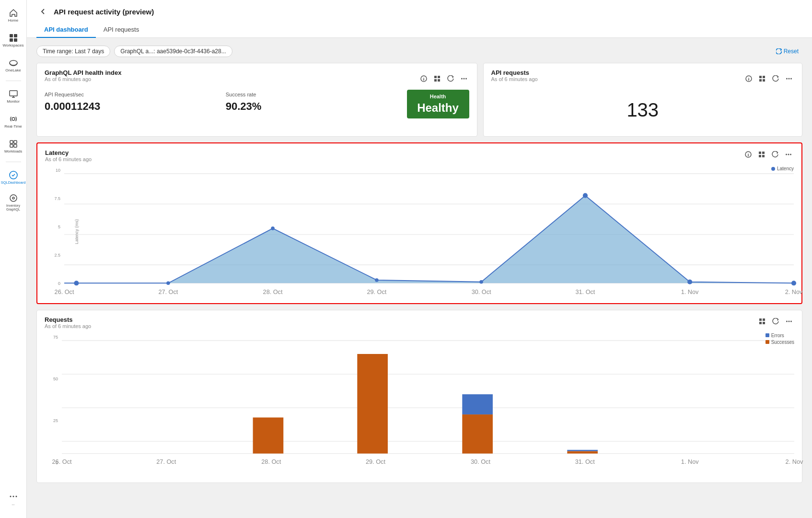 The width and height of the screenshot is (812, 518). Describe the element at coordinates (776, 321) in the screenshot. I see `requests-chart-actions` at that location.